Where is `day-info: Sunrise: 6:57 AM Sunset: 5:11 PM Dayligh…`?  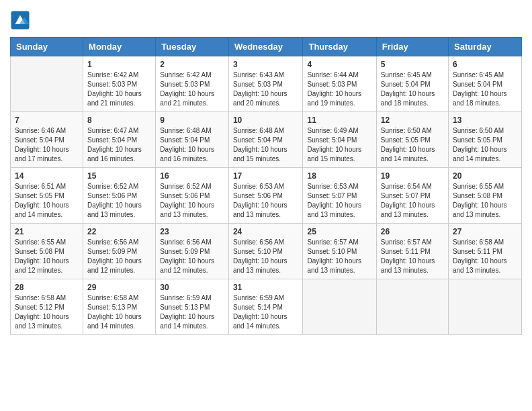
day-info: Sunrise: 6:57 AM Sunset: 5:11 PM Dayligh… is located at coordinates (412, 257).